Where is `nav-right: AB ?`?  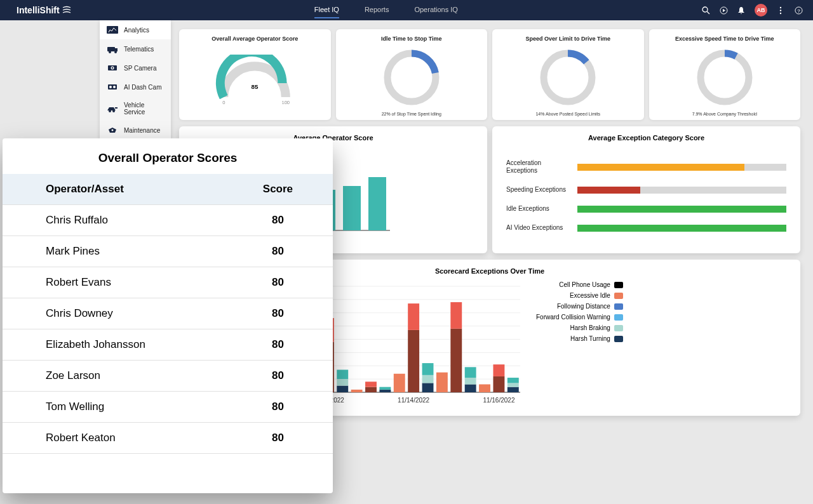
nav-right: AB ? is located at coordinates (752, 10).